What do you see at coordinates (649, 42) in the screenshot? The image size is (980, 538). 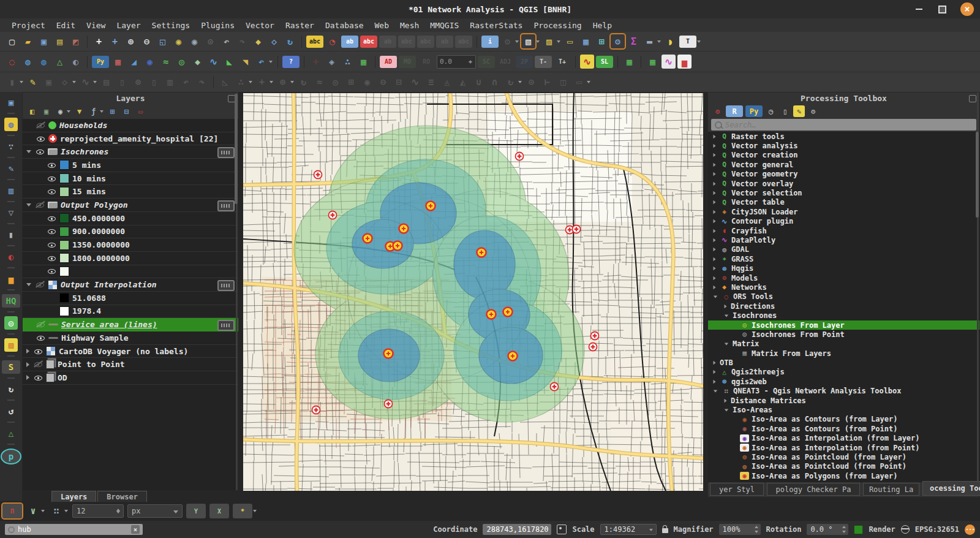 I see `measure-icon: ▬` at bounding box center [649, 42].